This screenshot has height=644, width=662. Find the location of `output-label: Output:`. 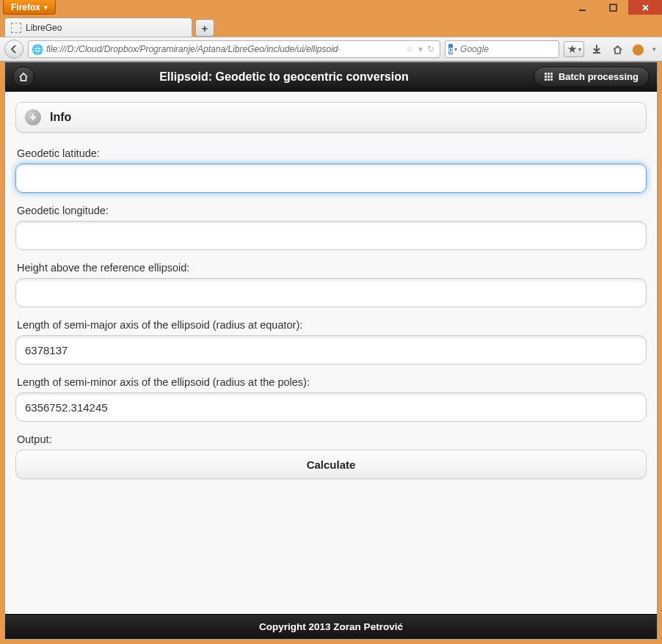

output-label: Output: is located at coordinates (332, 439).